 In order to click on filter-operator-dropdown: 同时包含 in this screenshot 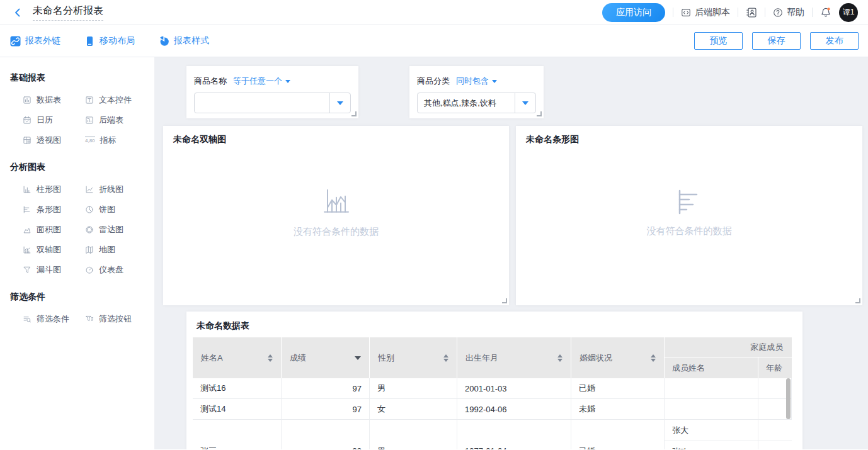, I will do `click(476, 81)`.